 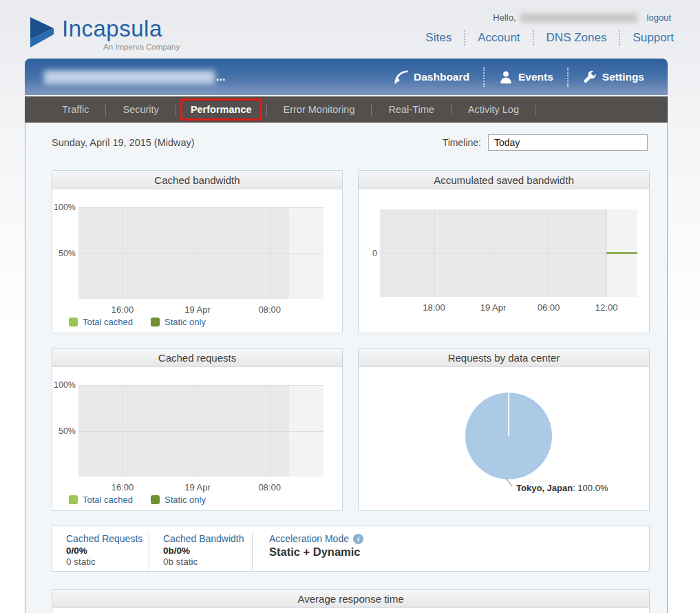 I want to click on pie-slice-label: Tokyo, Japan: 100.0%, so click(x=562, y=488).